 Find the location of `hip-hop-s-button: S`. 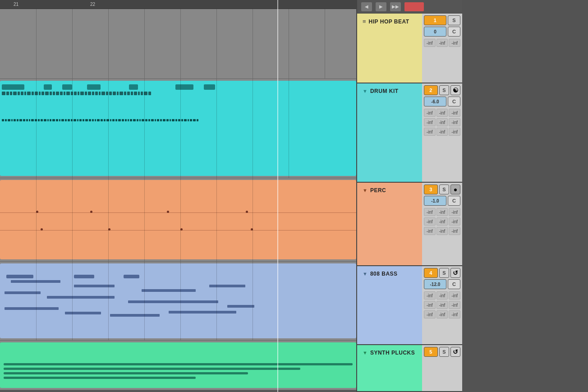

hip-hop-s-button: S is located at coordinates (454, 20).